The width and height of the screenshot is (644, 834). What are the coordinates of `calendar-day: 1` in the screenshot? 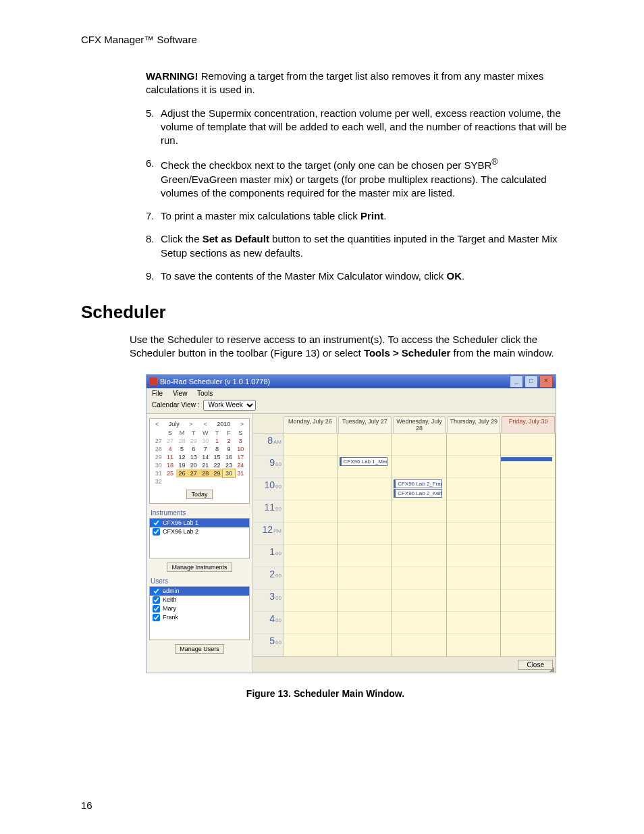 It's located at (217, 441).